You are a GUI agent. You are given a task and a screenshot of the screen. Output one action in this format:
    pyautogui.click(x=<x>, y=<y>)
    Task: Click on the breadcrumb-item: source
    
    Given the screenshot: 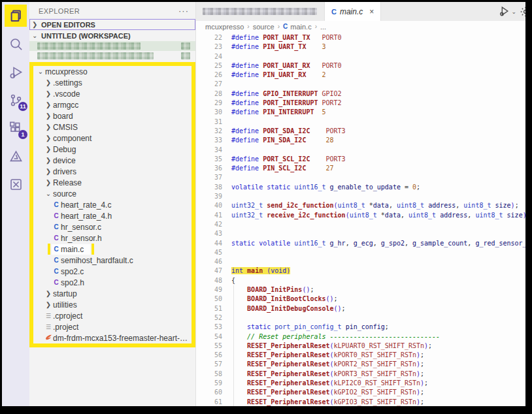 What is the action you would take?
    pyautogui.click(x=264, y=27)
    